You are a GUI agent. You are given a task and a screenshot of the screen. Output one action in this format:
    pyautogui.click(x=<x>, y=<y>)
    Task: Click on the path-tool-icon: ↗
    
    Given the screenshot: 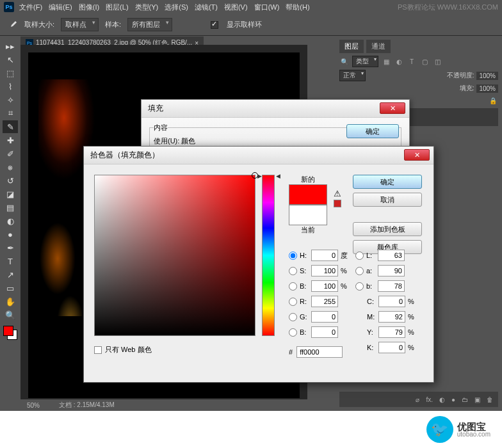 What is the action you would take?
    pyautogui.click(x=10, y=275)
    